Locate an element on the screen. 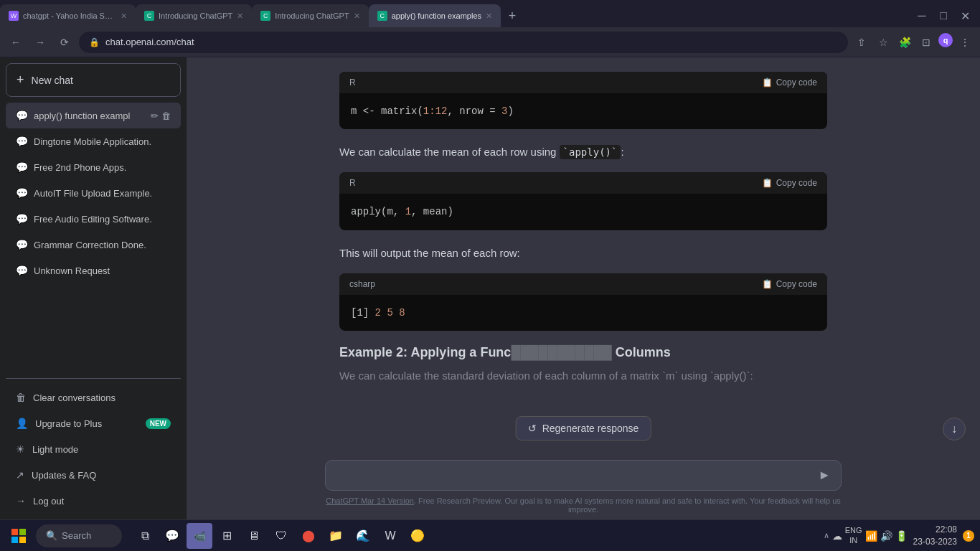  conversation-label-2: Dingtone Mobile Application. is located at coordinates (102, 142).